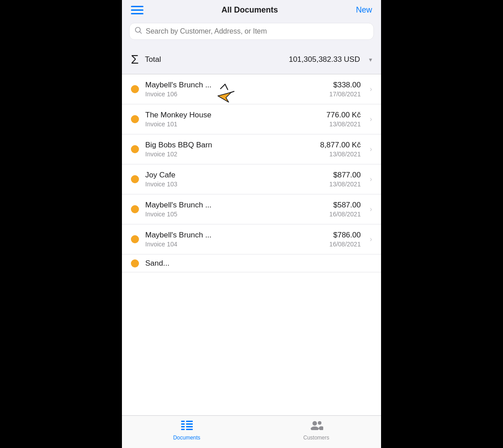 This screenshot has width=503, height=448. What do you see at coordinates (233, 115) in the screenshot?
I see `item-name: The Monkey House` at bounding box center [233, 115].